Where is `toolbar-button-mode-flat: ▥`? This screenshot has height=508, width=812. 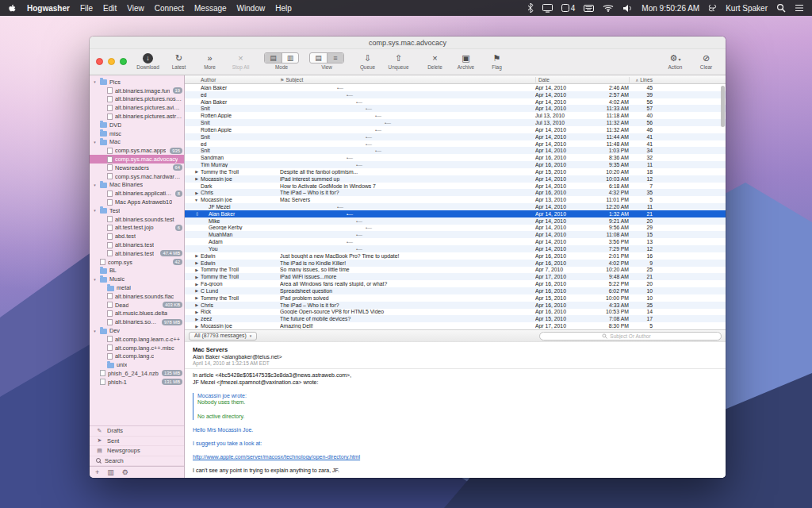
toolbar-button-mode-flat: ▥ is located at coordinates (290, 58).